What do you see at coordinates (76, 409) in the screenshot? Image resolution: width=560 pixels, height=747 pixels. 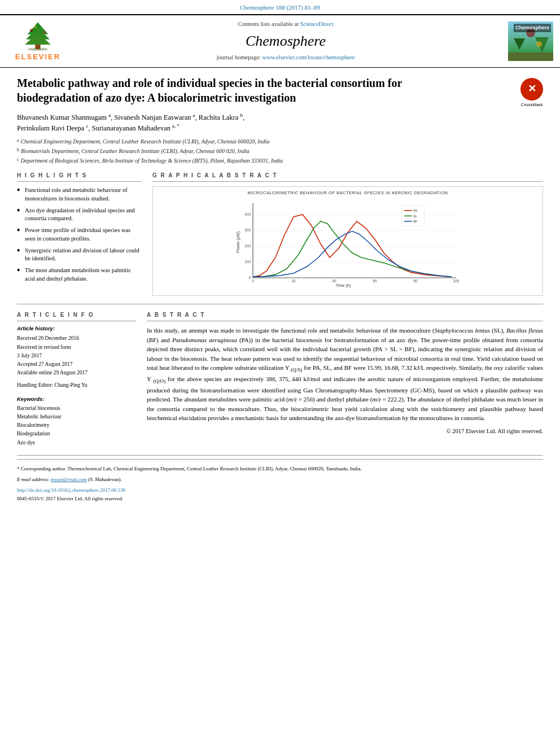 I see `keyword-item: Bacterial biocenosis` at bounding box center [76, 409].